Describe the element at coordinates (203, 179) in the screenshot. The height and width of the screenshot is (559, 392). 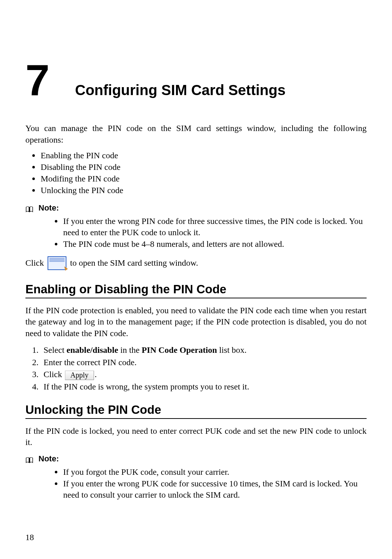
I see `list-item: Modifing the PIN code` at that location.